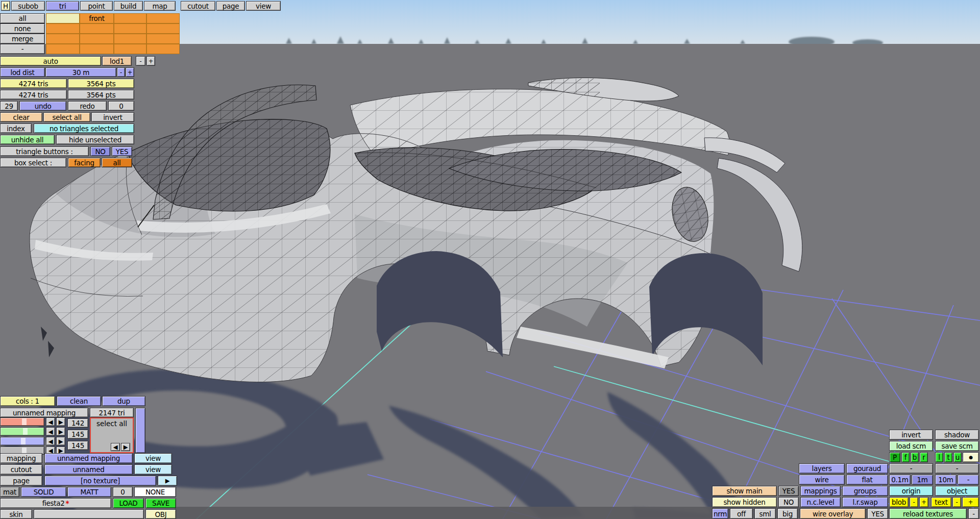 The height and width of the screenshot is (519, 980). What do you see at coordinates (117, 162) in the screenshot?
I see `box-select-all: all` at bounding box center [117, 162].